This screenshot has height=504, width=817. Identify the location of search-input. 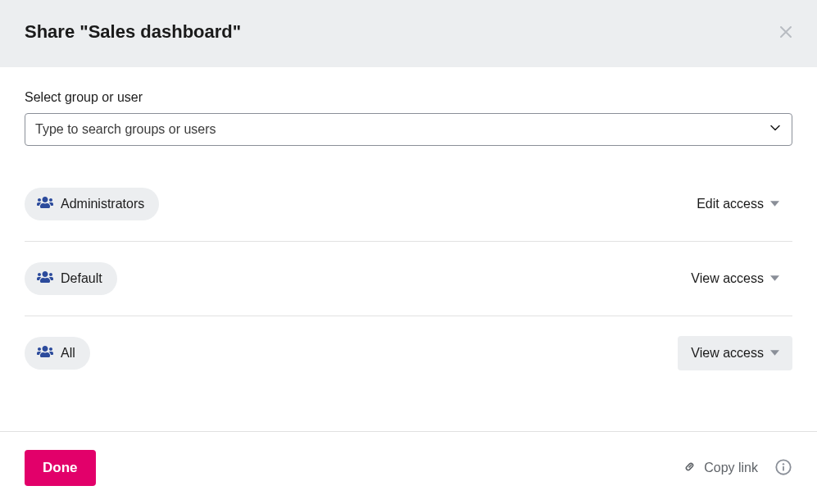
(408, 129).